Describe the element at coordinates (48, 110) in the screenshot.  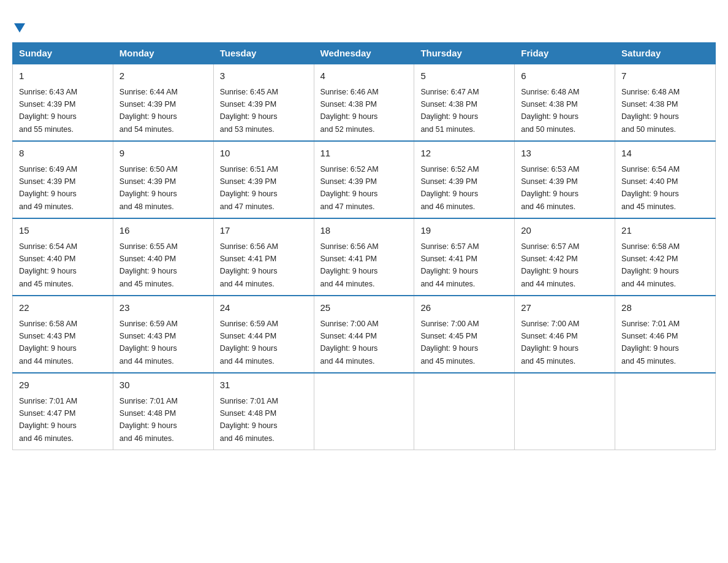
I see `day-info: Sunrise: 6:43 AMSunset: 4:39 PMDaylight:…` at that location.